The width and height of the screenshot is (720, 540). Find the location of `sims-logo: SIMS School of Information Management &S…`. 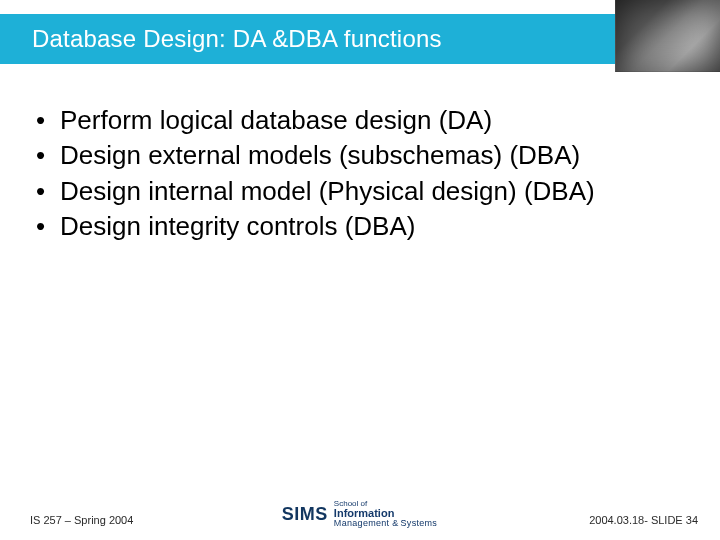

sims-logo: SIMS School of Information Management &S… is located at coordinates (360, 514).